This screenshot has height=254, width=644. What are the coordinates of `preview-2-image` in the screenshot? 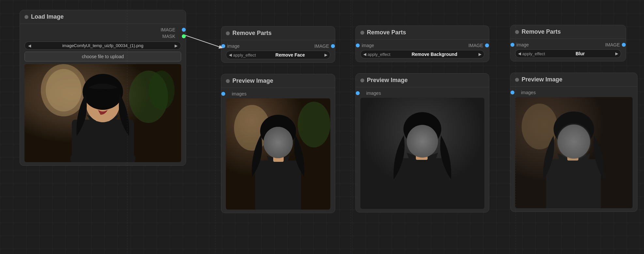 It's located at (422, 153).